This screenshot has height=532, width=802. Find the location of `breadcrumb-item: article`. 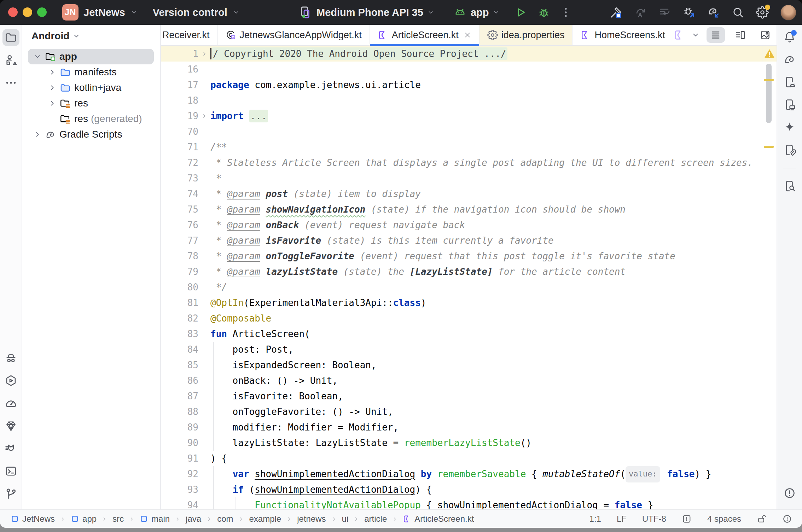

breadcrumb-item: article is located at coordinates (376, 519).